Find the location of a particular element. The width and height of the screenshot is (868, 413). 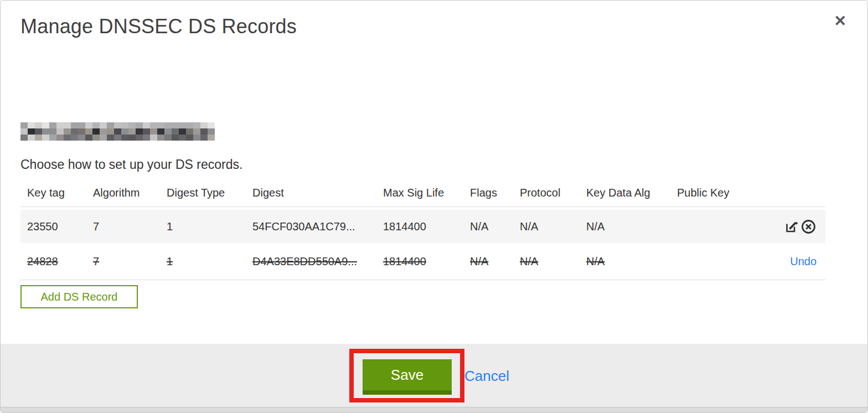

table-row: 23550 7 1 54FCF030AA1C79... 1814400 N/A … is located at coordinates (423, 226).